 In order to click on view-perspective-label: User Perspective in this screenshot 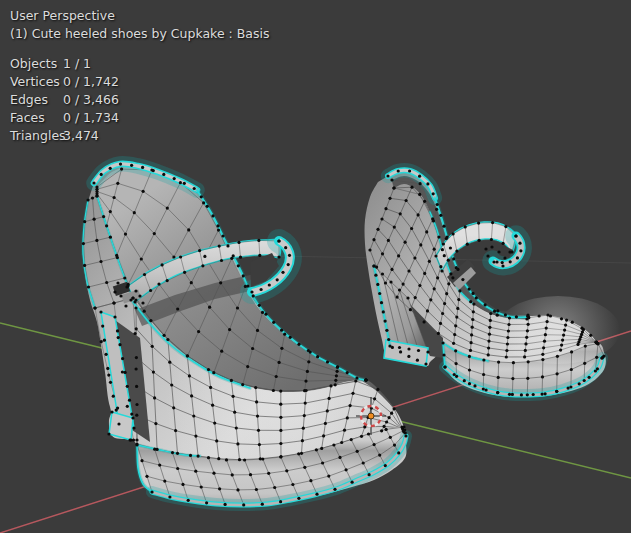, I will do `click(140, 16)`.